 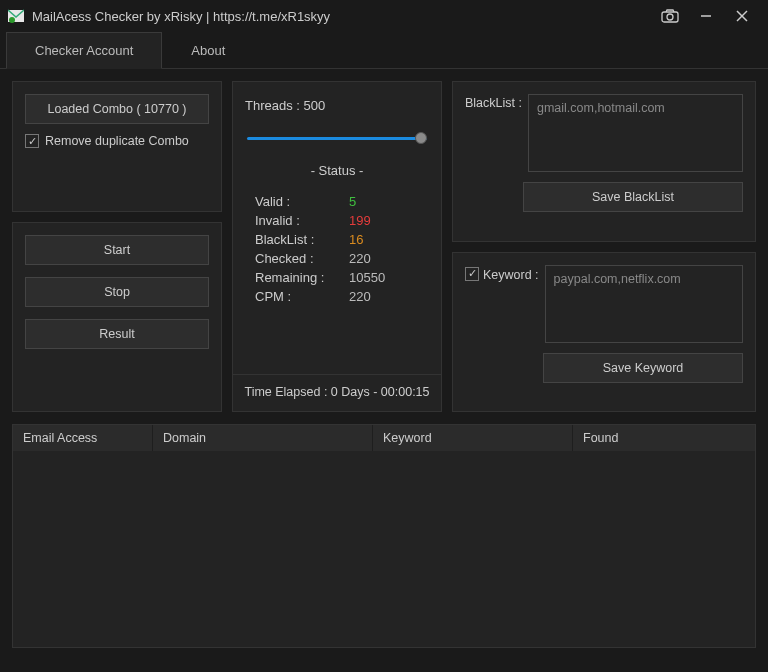 I want to click on keyword-input: paypal.com,netflix.com, so click(x=644, y=304).